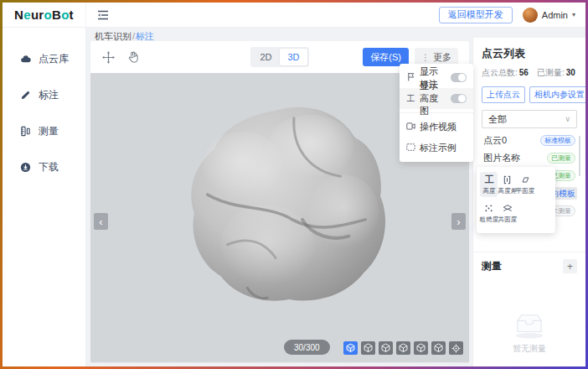 The height and width of the screenshot is (369, 588). I want to click on logo-part: B, so click(57, 15).